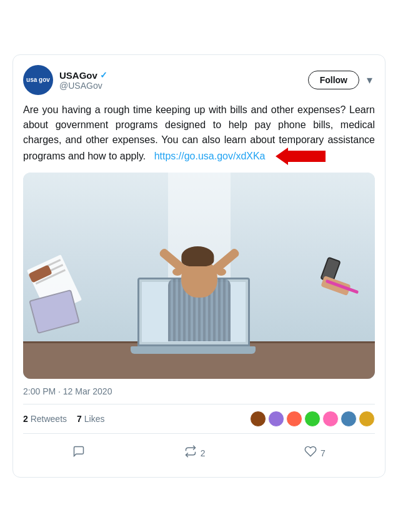  Describe the element at coordinates (84, 75) in the screenshot. I see `account-name: USAGov ✓` at that location.